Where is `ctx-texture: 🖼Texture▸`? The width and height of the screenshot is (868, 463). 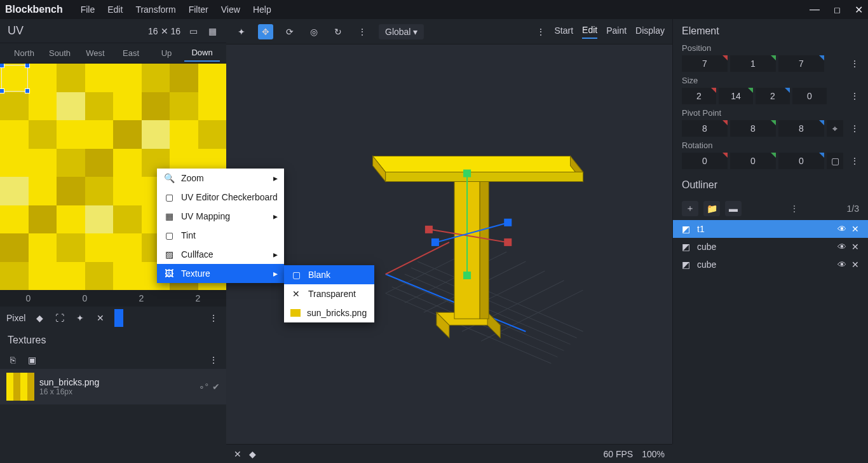
ctx-texture: 🖼Texture▸ is located at coordinates (220, 273).